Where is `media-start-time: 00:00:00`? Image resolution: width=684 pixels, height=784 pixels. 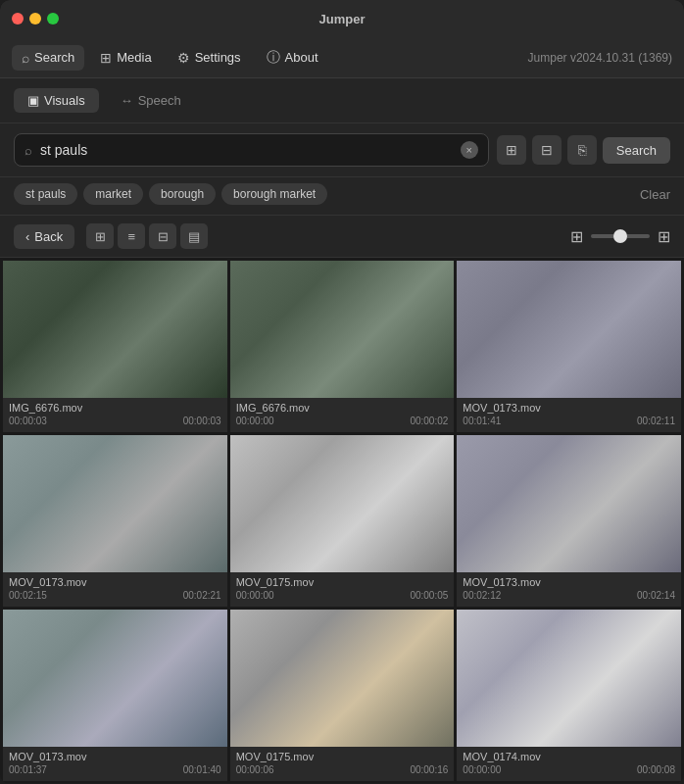
media-start-time: 00:00:00 is located at coordinates (255, 421).